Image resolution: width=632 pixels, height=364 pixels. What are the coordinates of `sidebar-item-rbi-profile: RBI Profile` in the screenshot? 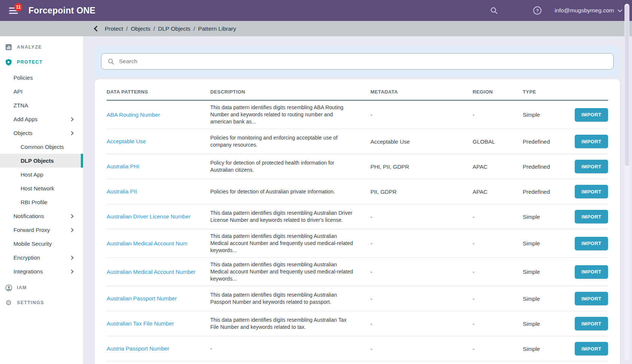 It's located at (42, 202).